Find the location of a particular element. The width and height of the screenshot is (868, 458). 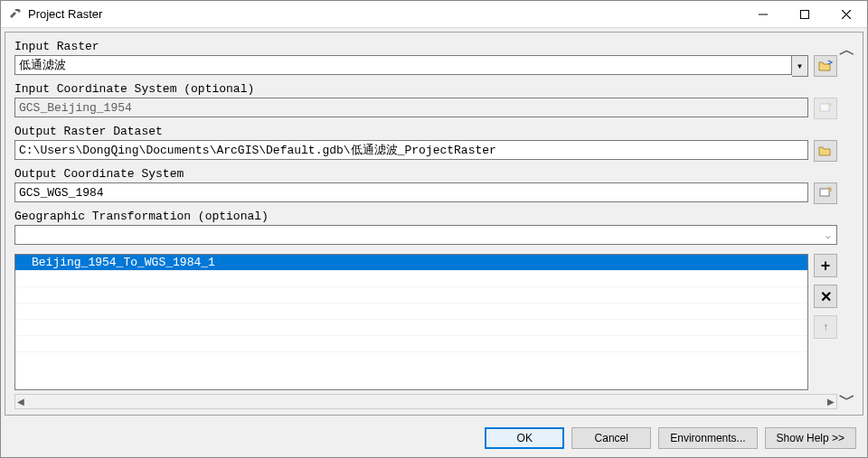

output-raster-input is located at coordinates (411, 150).